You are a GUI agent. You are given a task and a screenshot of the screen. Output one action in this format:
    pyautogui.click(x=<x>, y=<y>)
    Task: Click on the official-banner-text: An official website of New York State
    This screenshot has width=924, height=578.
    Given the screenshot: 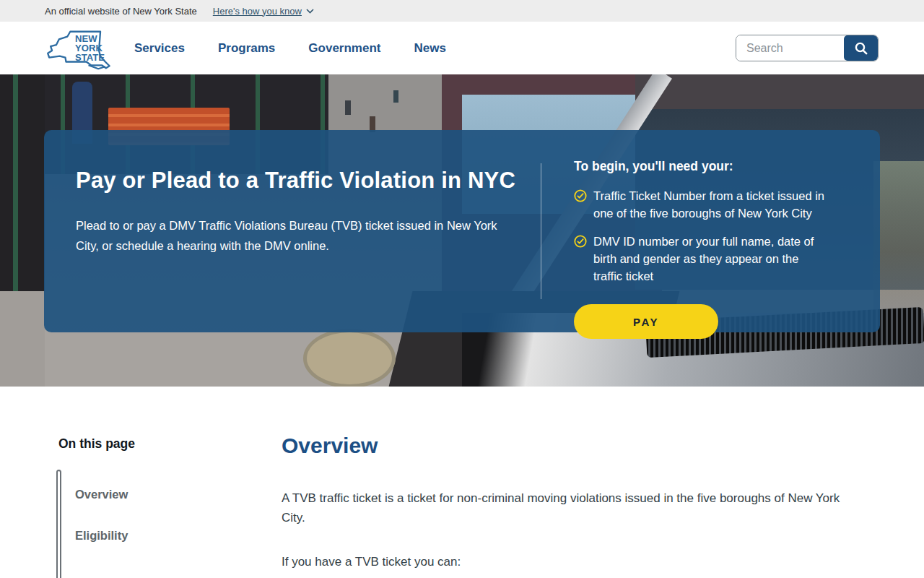 What is the action you would take?
    pyautogui.click(x=121, y=12)
    